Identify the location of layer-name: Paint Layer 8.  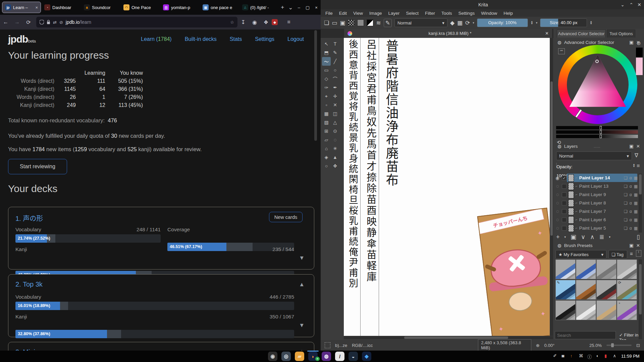
(601, 203).